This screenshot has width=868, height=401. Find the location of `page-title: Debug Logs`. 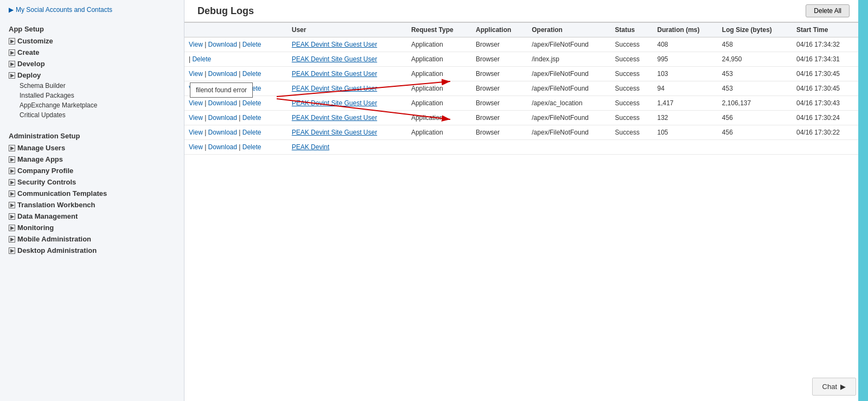

page-title: Debug Logs is located at coordinates (226, 11).